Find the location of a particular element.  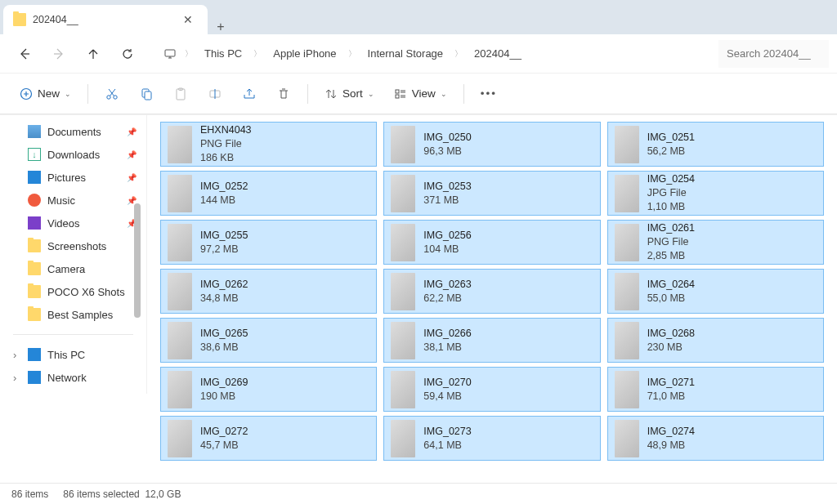

file-item: IMG_0261PNG File2,85 MB is located at coordinates (716, 242).